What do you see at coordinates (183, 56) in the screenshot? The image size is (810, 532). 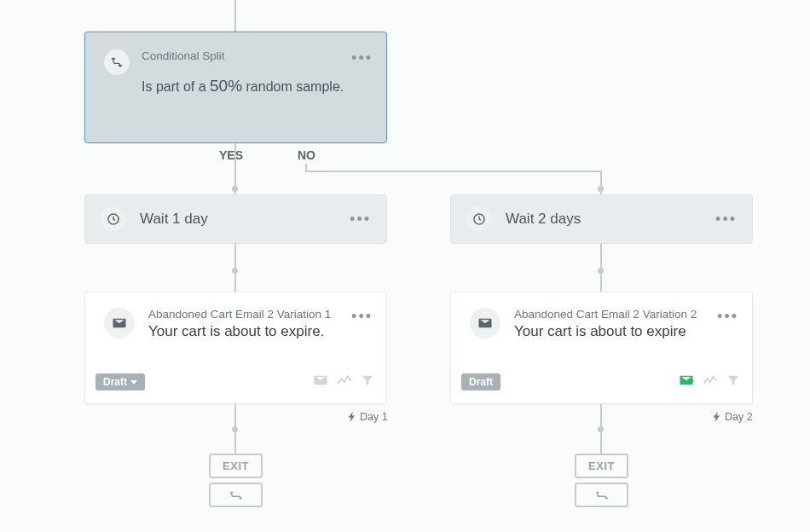 I see `split-title: Conditional Split` at bounding box center [183, 56].